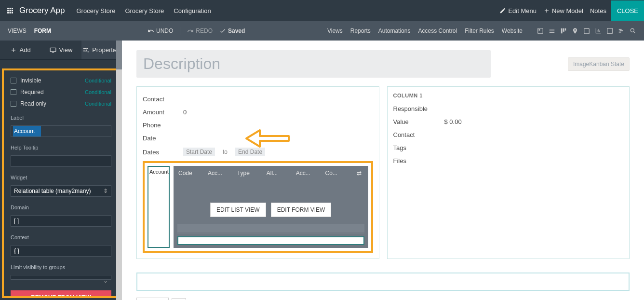  Describe the element at coordinates (563, 11) in the screenshot. I see `new-model-button: New Model` at that location.